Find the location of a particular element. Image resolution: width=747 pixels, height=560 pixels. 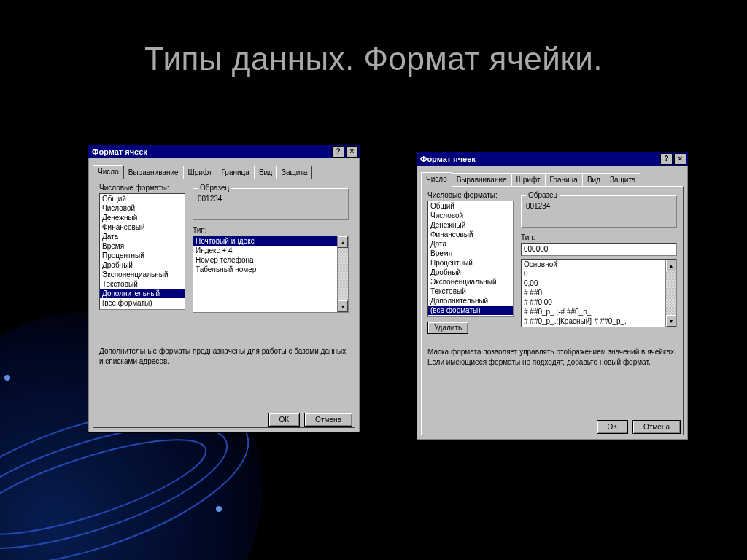

list-item: Основной is located at coordinates (594, 264).